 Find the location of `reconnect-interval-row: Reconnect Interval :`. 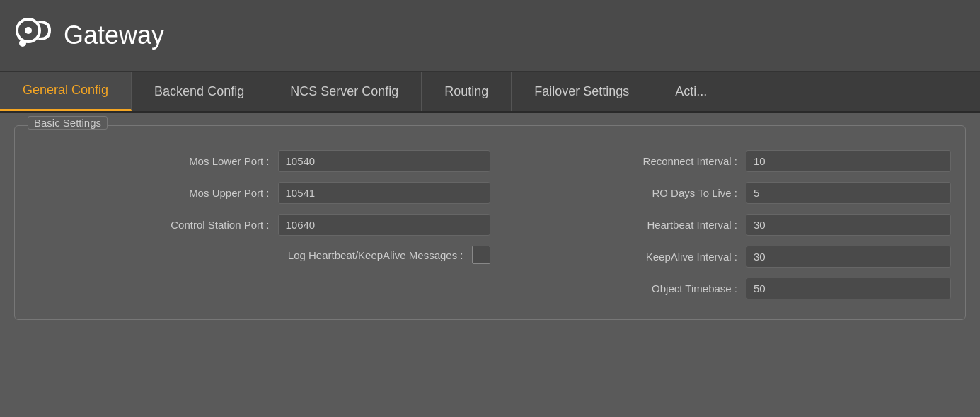

reconnect-interval-row: Reconnect Interval : is located at coordinates (721, 161).